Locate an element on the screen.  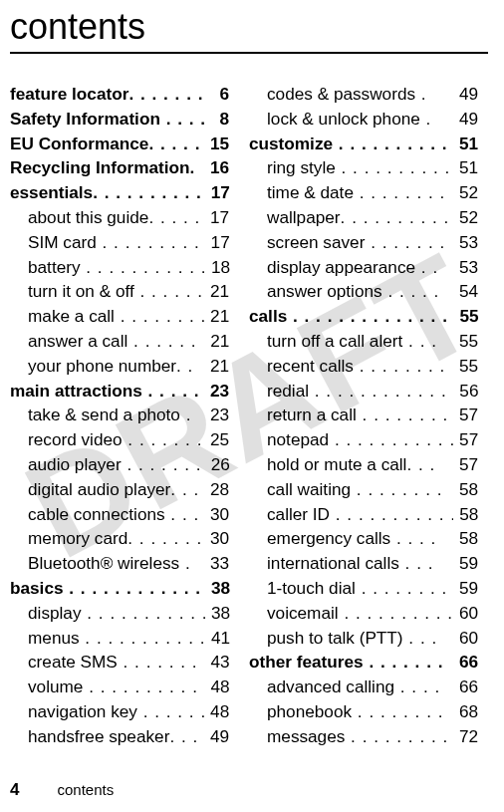
toc-row: other features . . . . . . .66 is located at coordinates (364, 662).